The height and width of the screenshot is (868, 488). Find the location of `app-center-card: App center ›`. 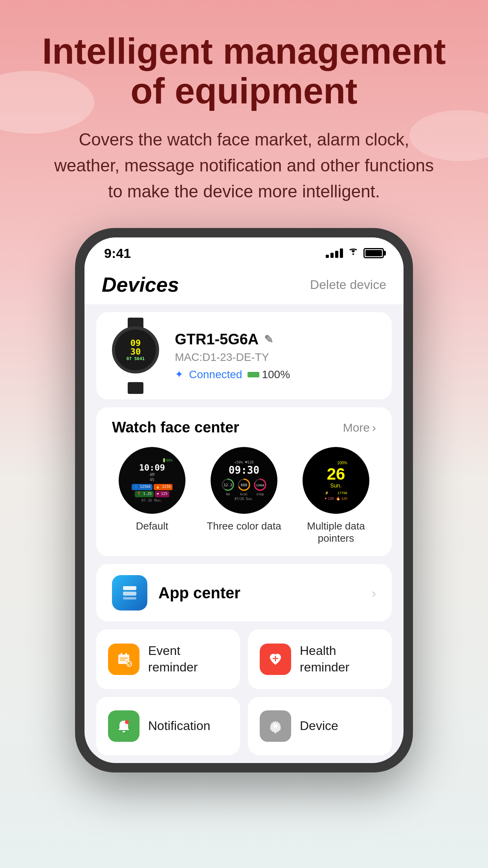

app-center-card: App center › is located at coordinates (244, 593).